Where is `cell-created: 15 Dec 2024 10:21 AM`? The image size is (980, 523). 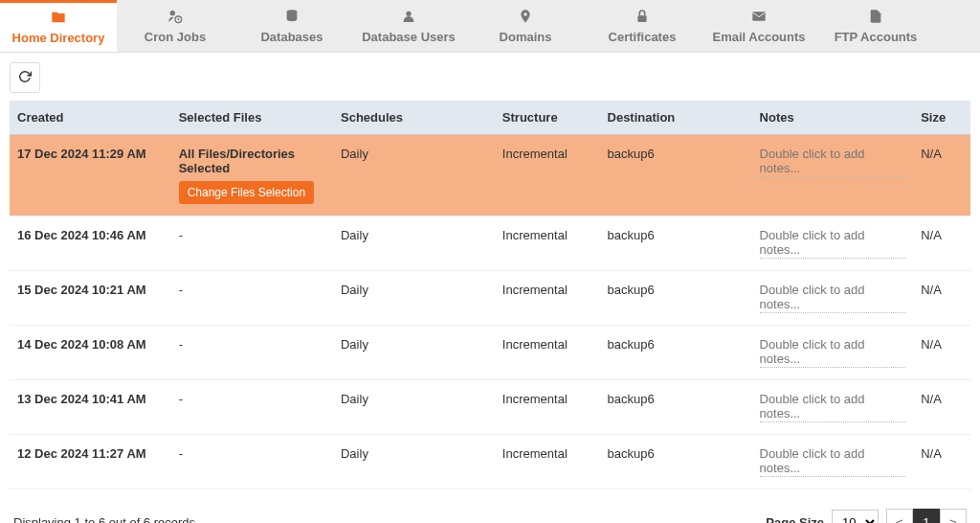 cell-created: 15 Dec 2024 10:21 AM is located at coordinates (90, 299).